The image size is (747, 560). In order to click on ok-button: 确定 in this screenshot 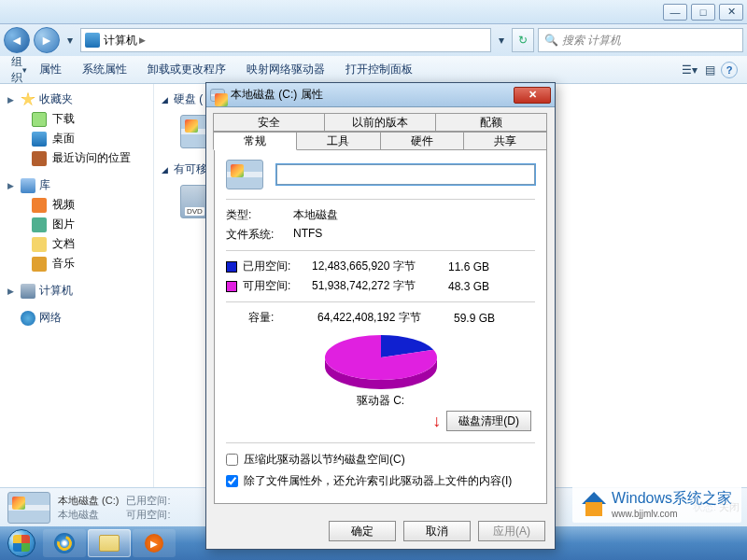, I will do `click(362, 531)`.